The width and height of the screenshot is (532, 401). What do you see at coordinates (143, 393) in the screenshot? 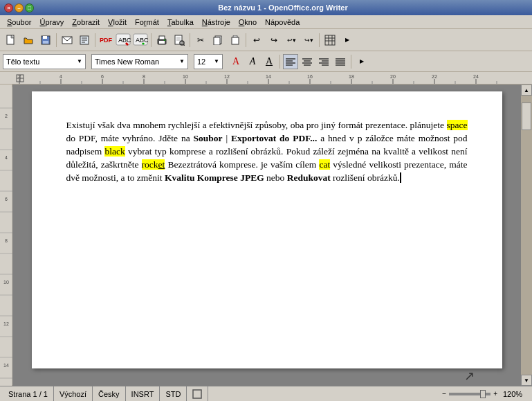
I see `mode-info: INSRT` at bounding box center [143, 393].